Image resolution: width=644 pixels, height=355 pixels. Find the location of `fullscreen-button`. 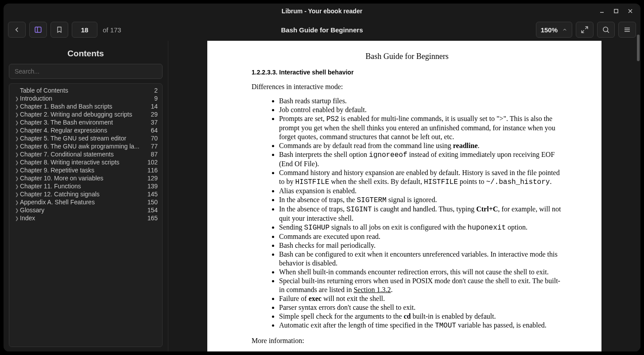

fullscreen-button is located at coordinates (585, 30).